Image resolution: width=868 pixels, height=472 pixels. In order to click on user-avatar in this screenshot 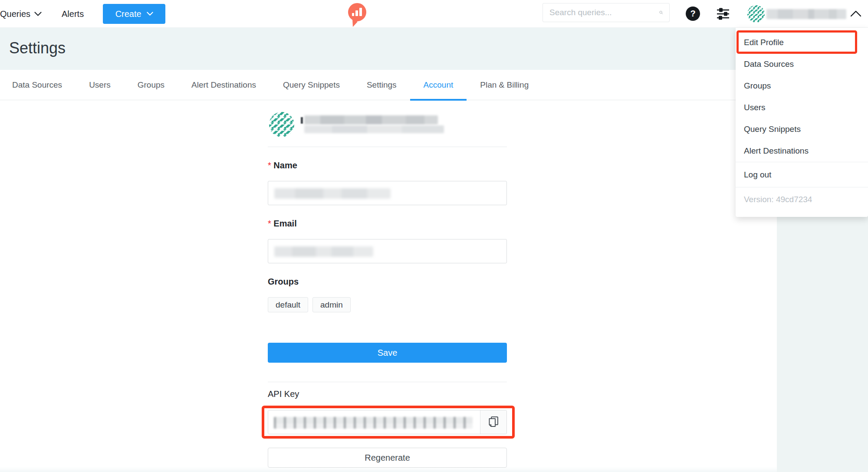, I will do `click(756, 14)`.